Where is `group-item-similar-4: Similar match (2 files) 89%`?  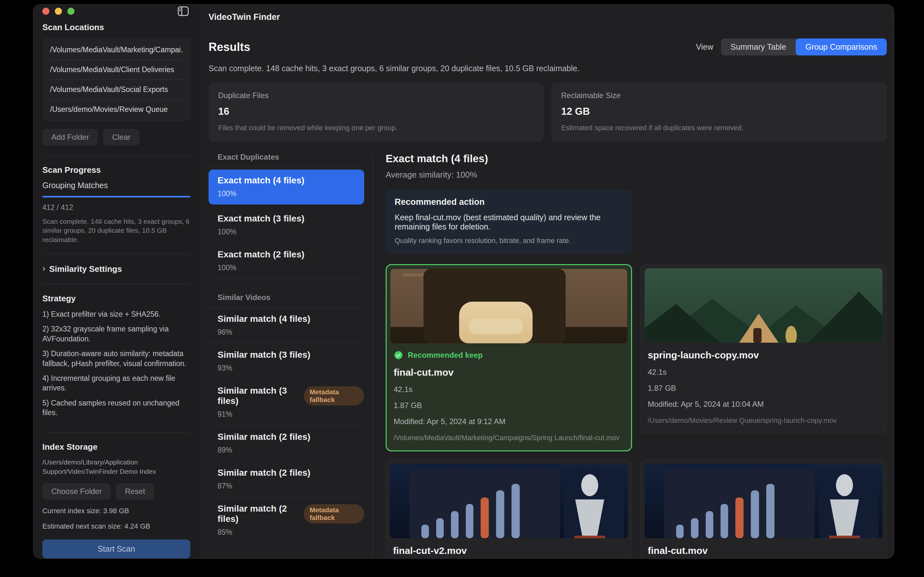
group-item-similar-4: Similar match (2 files) 89% is located at coordinates (286, 443).